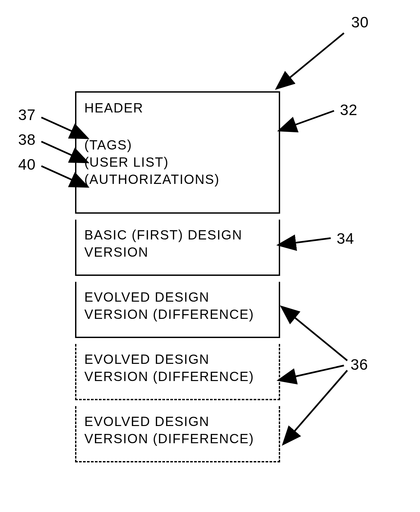 Image resolution: width=420 pixels, height=512 pixels. Describe the element at coordinates (178, 179) in the screenshot. I see `header-authorizations: (AUTHORIZATIONS)` at that location.